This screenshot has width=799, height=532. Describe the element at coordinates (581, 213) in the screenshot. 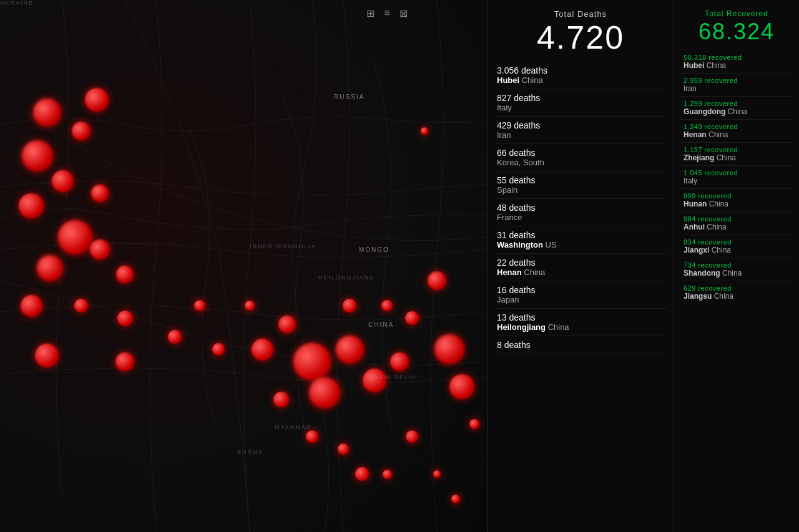

I see `death-list-item: 48 deathsFrance` at that location.